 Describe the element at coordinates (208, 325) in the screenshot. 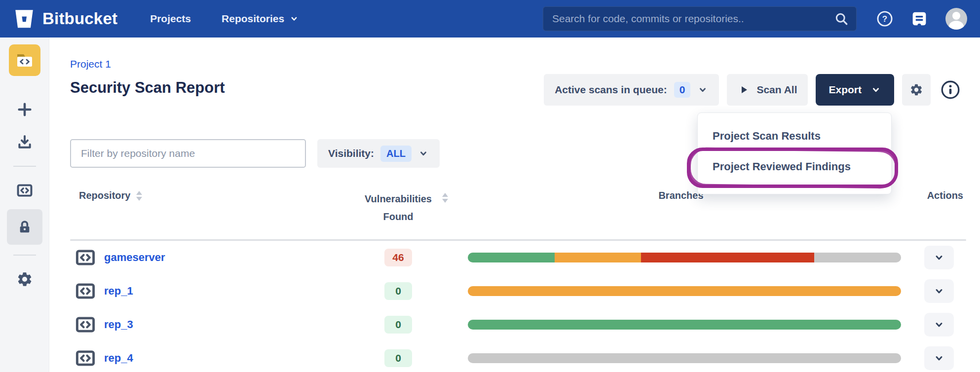

I see `repository-cell: rep_3` at that location.